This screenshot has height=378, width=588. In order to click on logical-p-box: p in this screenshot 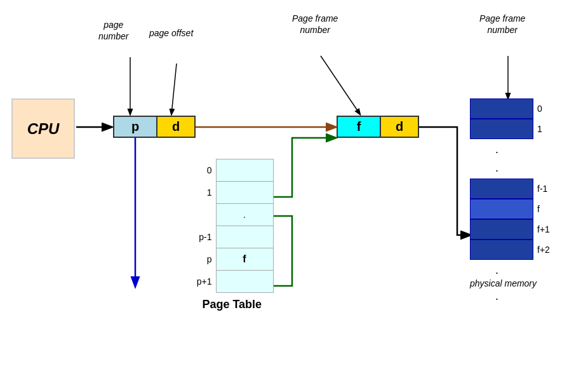, I will do `click(135, 127)`.